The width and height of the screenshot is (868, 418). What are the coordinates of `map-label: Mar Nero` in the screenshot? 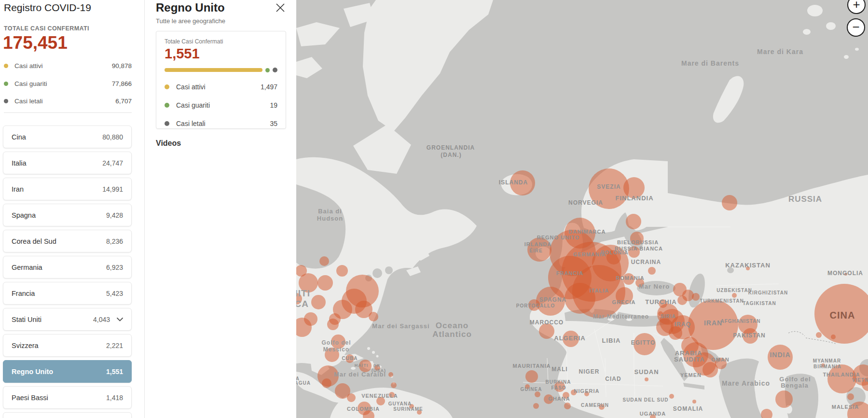 It's located at (654, 287).